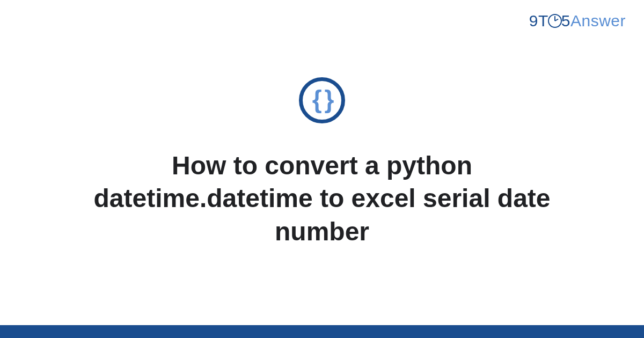  I want to click on code-braces-glyph: { }, so click(322, 99).